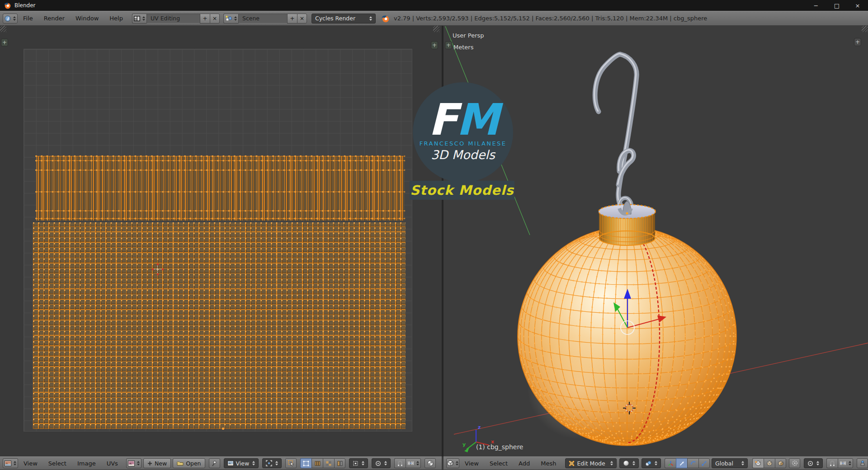 Image resolution: width=868 pixels, height=470 pixels. Describe the element at coordinates (845, 463) in the screenshot. I see `snap-element-select-3d` at that location.